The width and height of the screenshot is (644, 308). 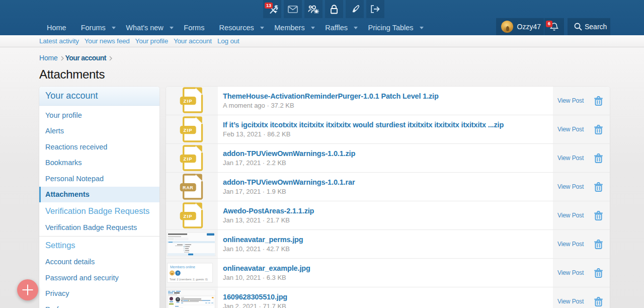 What do you see at coordinates (178, 273) in the screenshot?
I see `svg-text: T` at bounding box center [178, 273].